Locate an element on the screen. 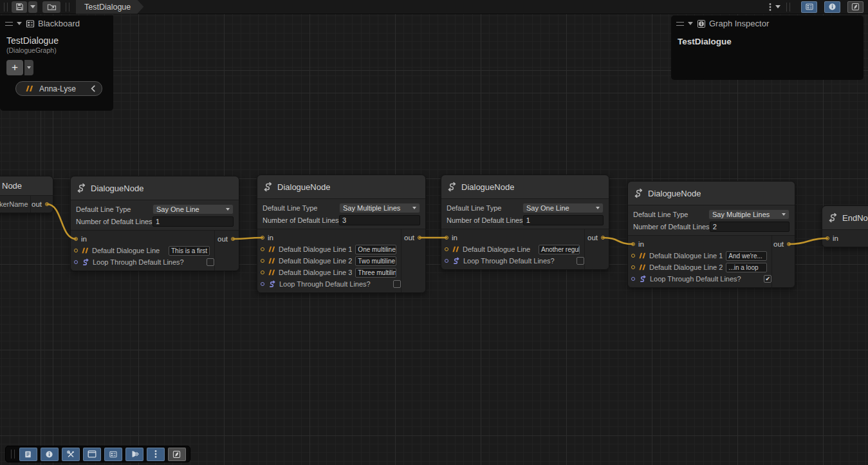  loop-icon is located at coordinates (642, 280).